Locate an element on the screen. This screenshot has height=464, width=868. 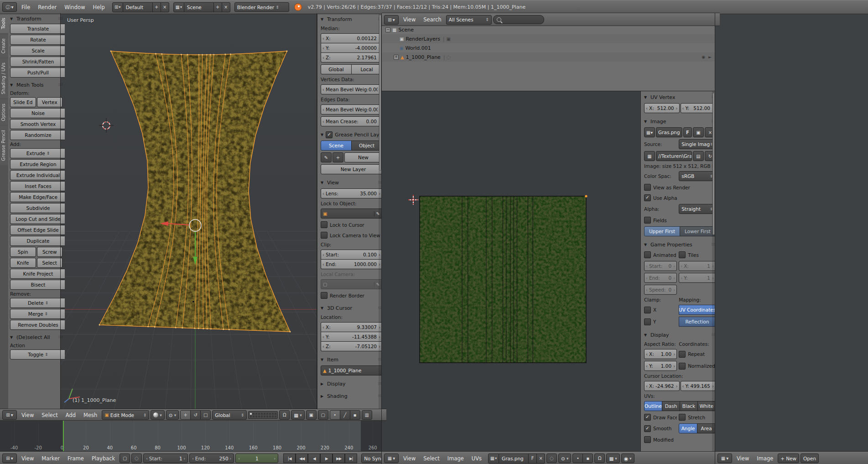
text-field: Gras.png is located at coordinates (669, 132).